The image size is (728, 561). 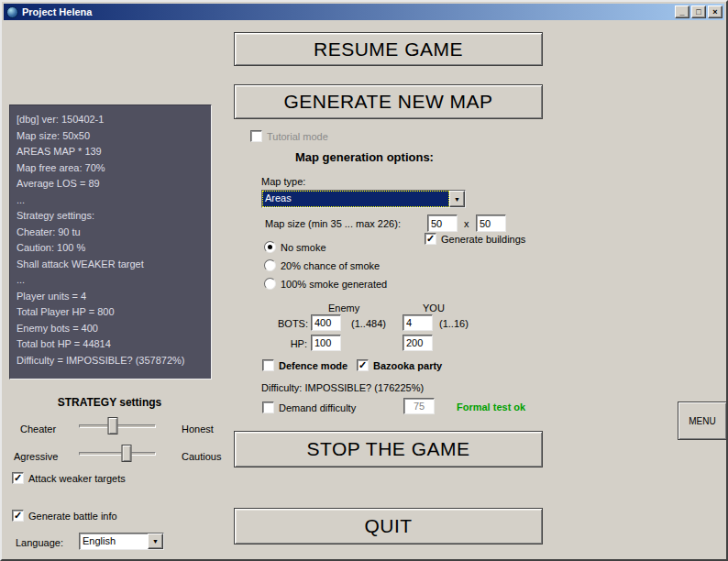 What do you see at coordinates (454, 324) in the screenshot?
I see `you-bots-range: (1..16)` at bounding box center [454, 324].